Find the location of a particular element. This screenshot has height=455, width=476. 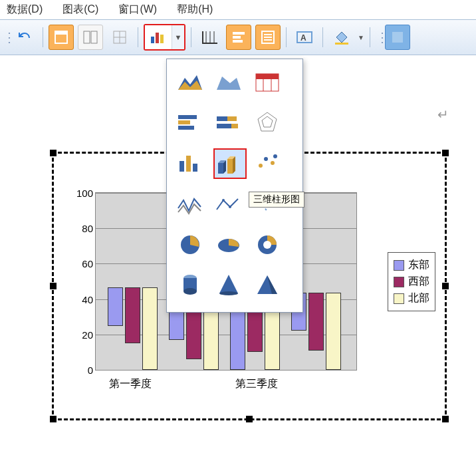

legend-item: 北部 is located at coordinates (412, 298).